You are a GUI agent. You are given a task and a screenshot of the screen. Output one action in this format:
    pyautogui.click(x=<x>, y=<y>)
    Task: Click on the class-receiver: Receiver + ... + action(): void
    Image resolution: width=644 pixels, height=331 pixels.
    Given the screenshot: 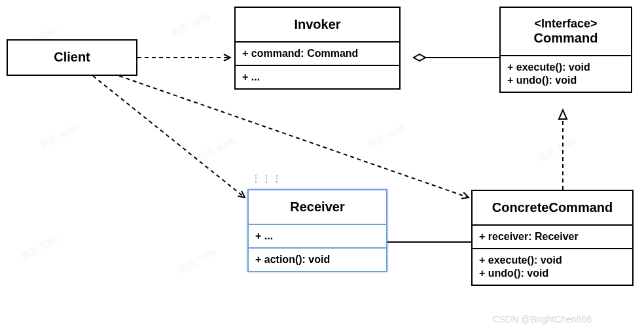 What is the action you would take?
    pyautogui.click(x=317, y=230)
    